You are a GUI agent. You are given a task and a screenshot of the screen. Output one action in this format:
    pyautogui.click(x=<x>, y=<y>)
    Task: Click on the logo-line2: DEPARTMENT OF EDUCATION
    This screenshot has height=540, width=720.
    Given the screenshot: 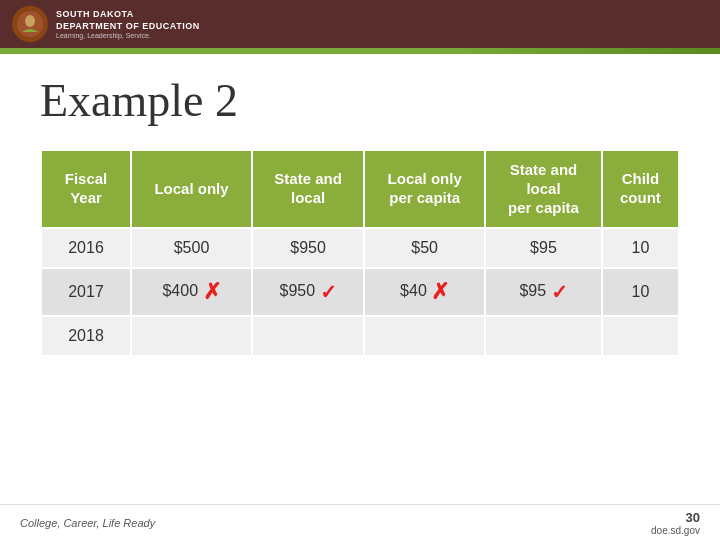 What is the action you would take?
    pyautogui.click(x=128, y=27)
    